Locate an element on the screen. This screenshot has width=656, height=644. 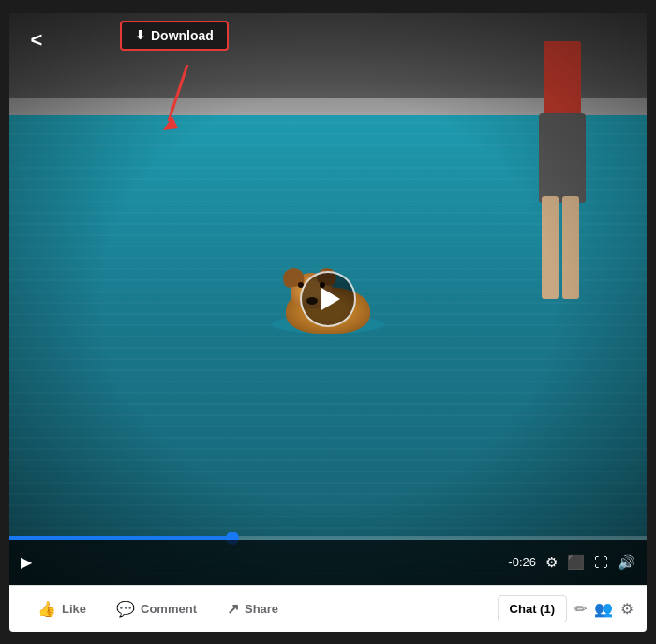
fullscreen-icon: ⛶ is located at coordinates (602, 562).